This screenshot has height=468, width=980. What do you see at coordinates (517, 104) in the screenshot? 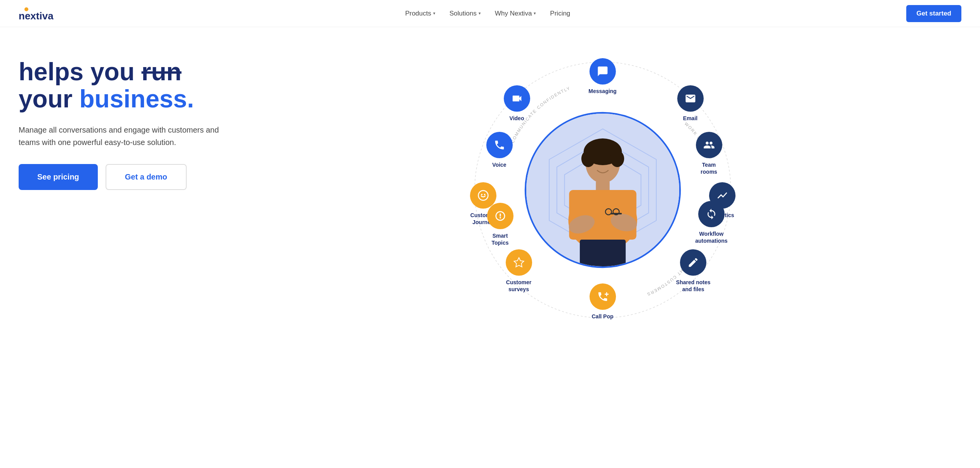
I see `node-video: Video` at bounding box center [517, 104].